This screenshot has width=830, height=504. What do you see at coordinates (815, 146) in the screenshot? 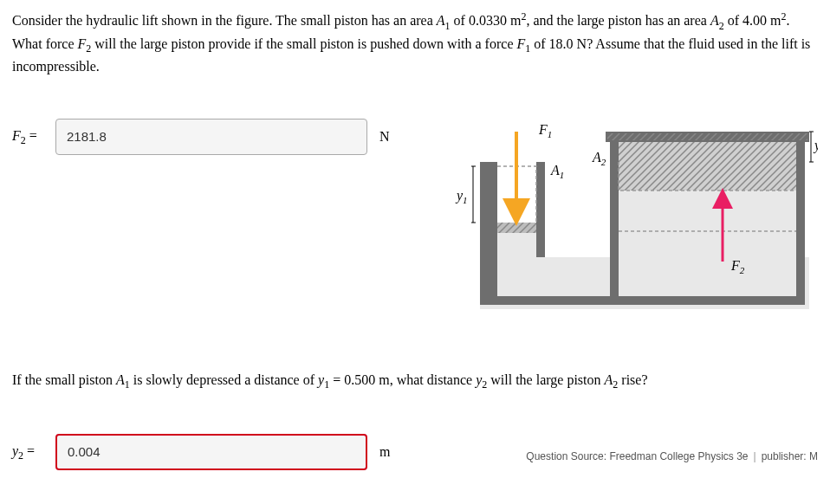
I see `svg-text: y2` at bounding box center [815, 146].